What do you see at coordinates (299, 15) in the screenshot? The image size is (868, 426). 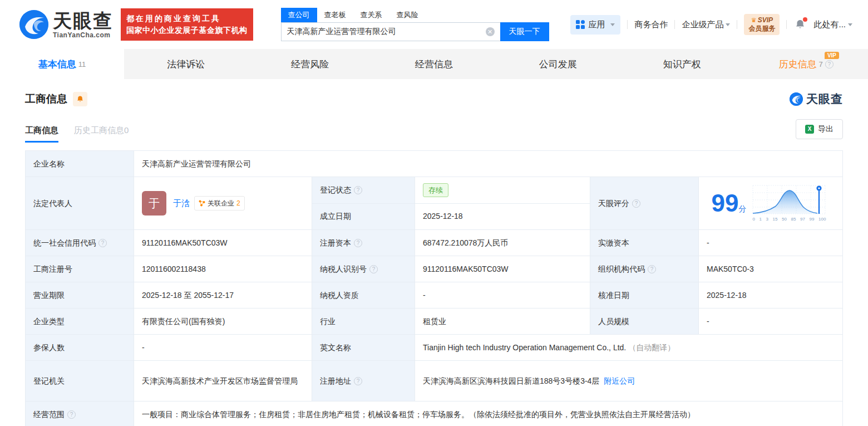 I see `search-tab-company: 查公司` at bounding box center [299, 15].